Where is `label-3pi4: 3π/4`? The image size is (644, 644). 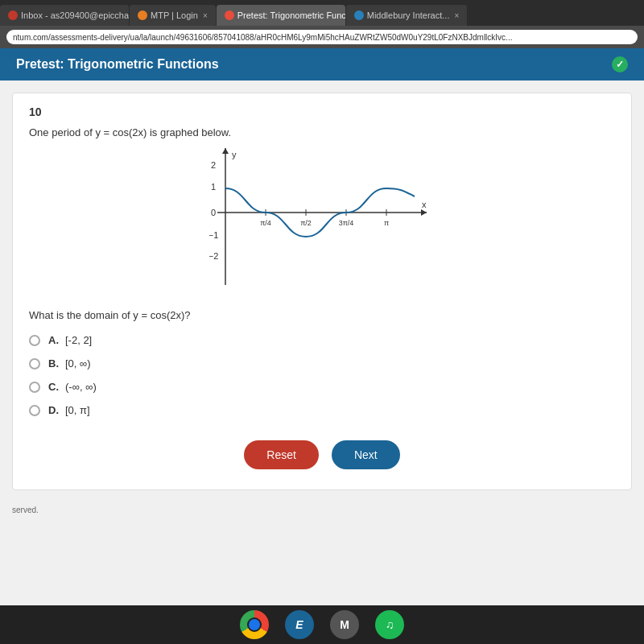
label-3pi4: 3π/4 is located at coordinates (346, 223).